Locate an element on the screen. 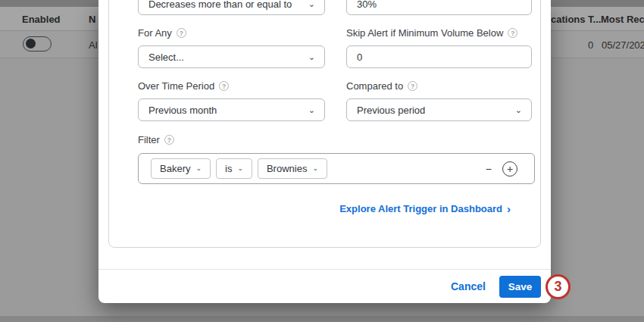 The image size is (644, 322). condition-select-value: Decreases more than or equal to is located at coordinates (220, 5).